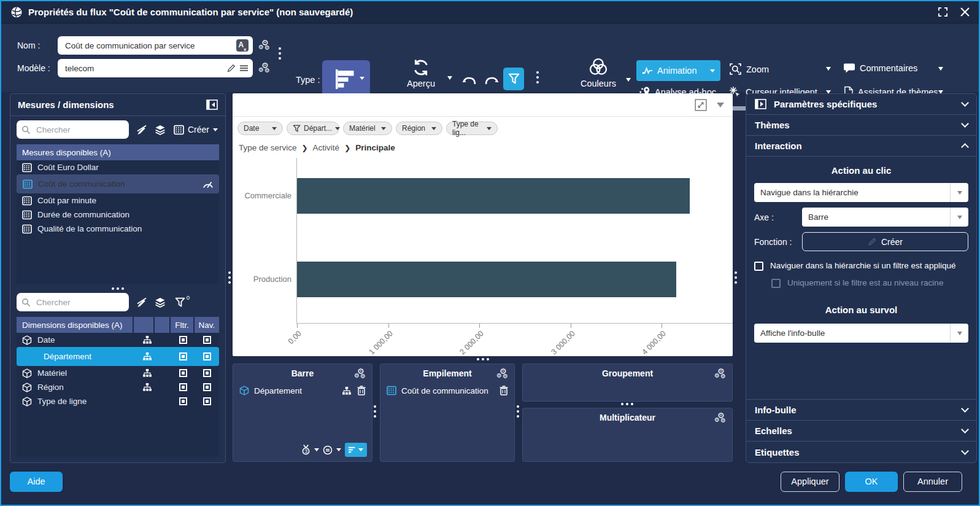 This screenshot has height=506, width=980. What do you see at coordinates (244, 68) in the screenshot?
I see `model-menu-icon` at bounding box center [244, 68].